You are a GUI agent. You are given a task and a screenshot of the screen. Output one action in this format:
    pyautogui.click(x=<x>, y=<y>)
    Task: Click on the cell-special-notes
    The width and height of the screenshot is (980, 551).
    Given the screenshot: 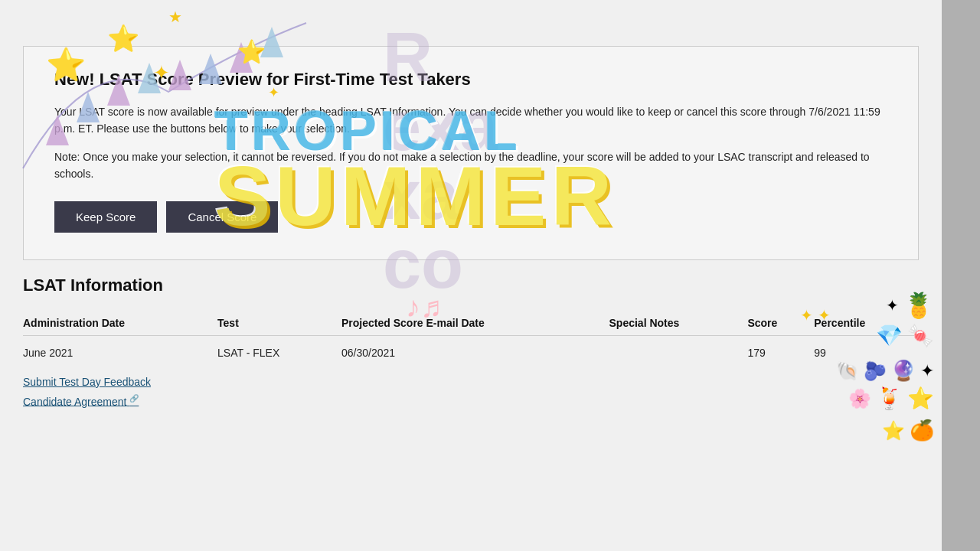 What is the action you would take?
    pyautogui.click(x=678, y=350)
    